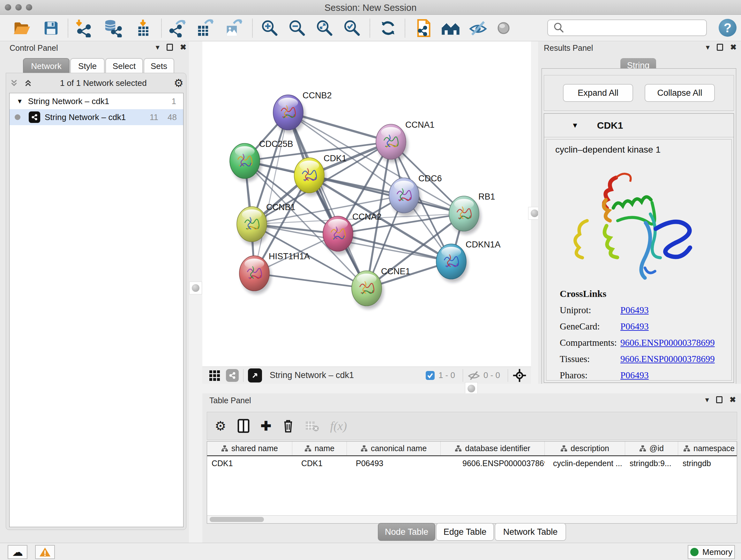 This screenshot has height=560, width=741. Describe the element at coordinates (559, 28) in the screenshot. I see `search-icon` at that location.